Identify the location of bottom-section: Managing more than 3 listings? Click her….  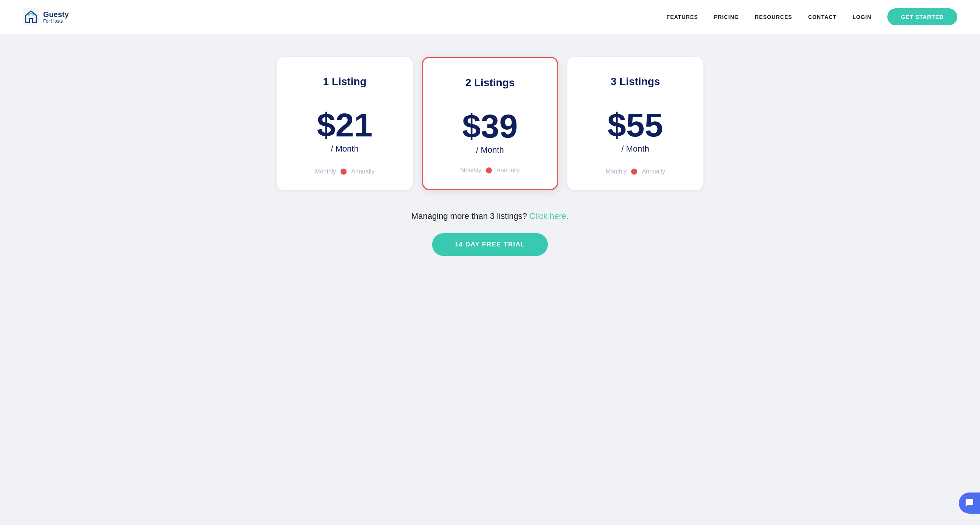
(490, 233).